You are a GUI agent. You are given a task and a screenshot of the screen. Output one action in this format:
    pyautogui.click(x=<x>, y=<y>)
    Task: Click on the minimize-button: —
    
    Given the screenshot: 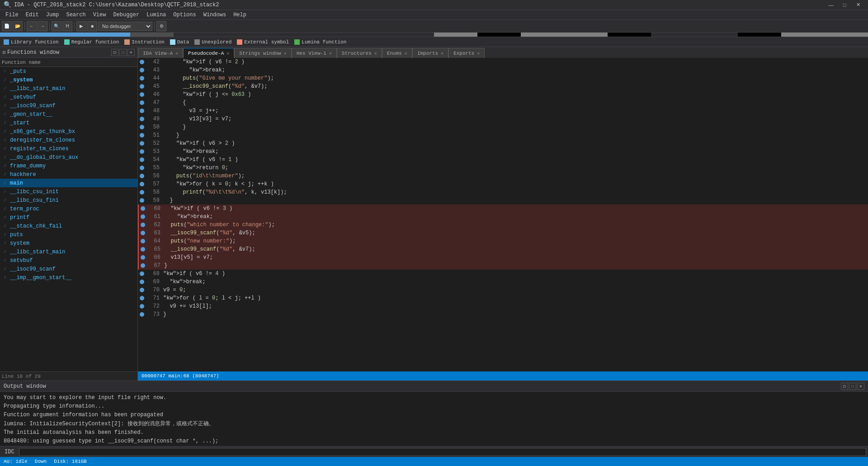 What is the action you would take?
    pyautogui.click(x=831, y=5)
    